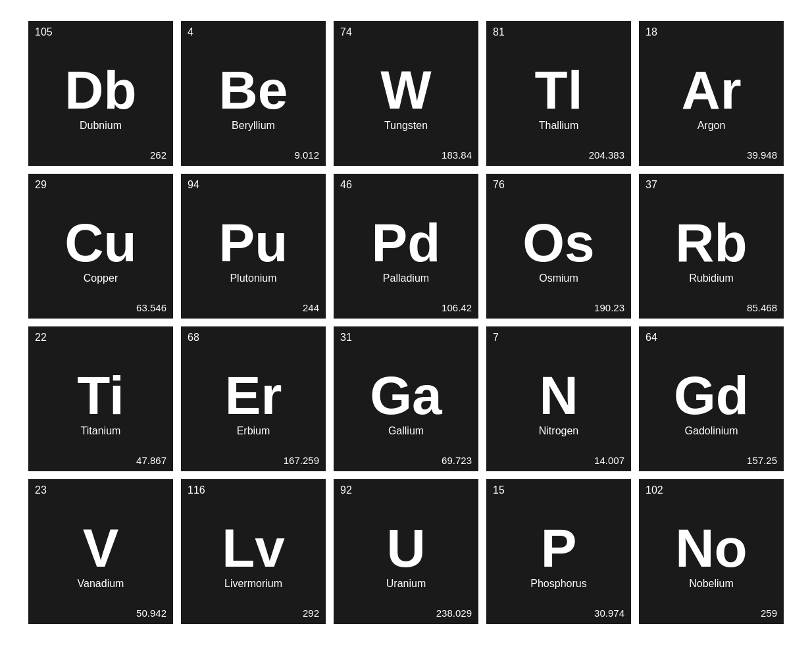  I want to click on element-card-rb: 37RbRubidium85.468, so click(711, 246).